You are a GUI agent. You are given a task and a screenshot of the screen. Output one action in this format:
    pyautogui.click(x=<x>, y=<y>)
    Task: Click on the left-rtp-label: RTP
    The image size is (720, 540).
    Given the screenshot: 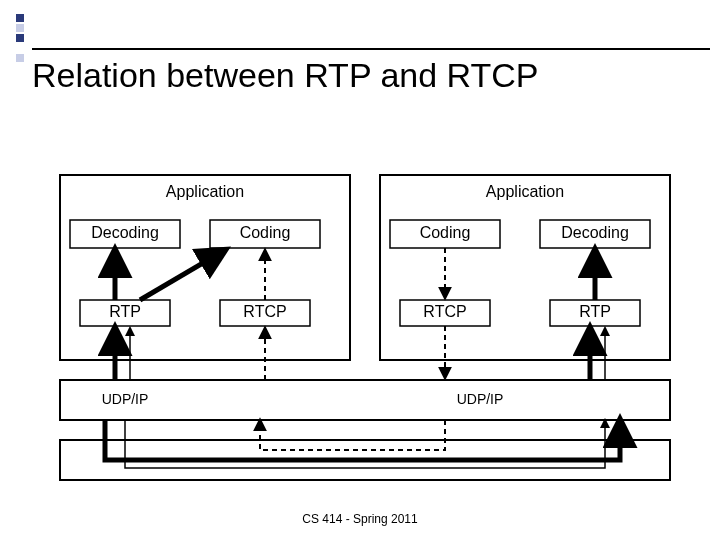 What is the action you would take?
    pyautogui.click(x=125, y=312)
    